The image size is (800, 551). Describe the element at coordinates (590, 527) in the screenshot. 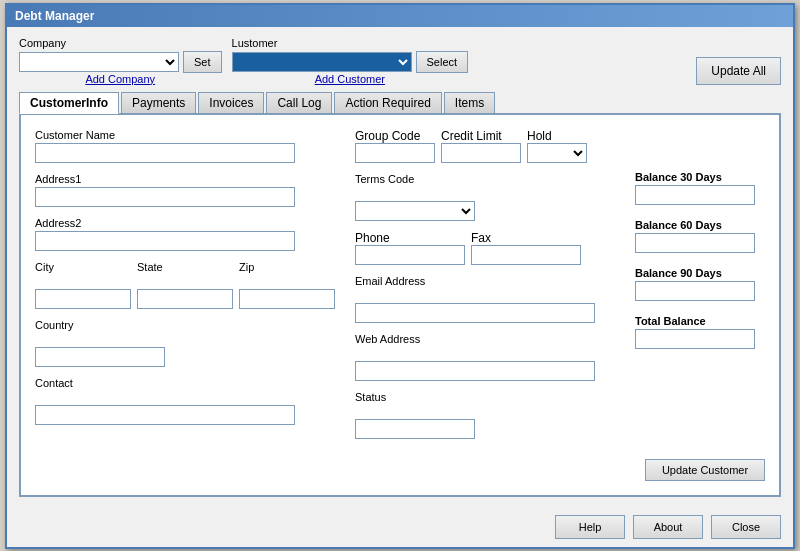

I see `help-button: Help` at that location.